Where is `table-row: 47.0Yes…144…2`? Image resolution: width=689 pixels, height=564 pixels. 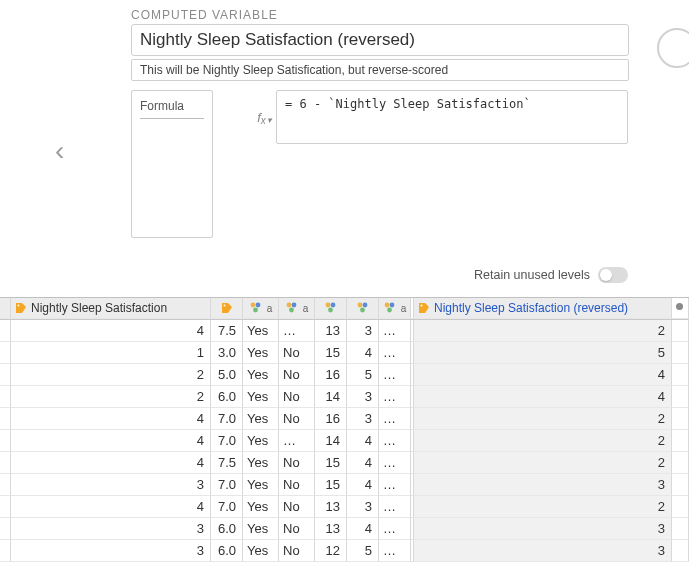
table-row: 47.0Yes…144…2 is located at coordinates (344, 441).